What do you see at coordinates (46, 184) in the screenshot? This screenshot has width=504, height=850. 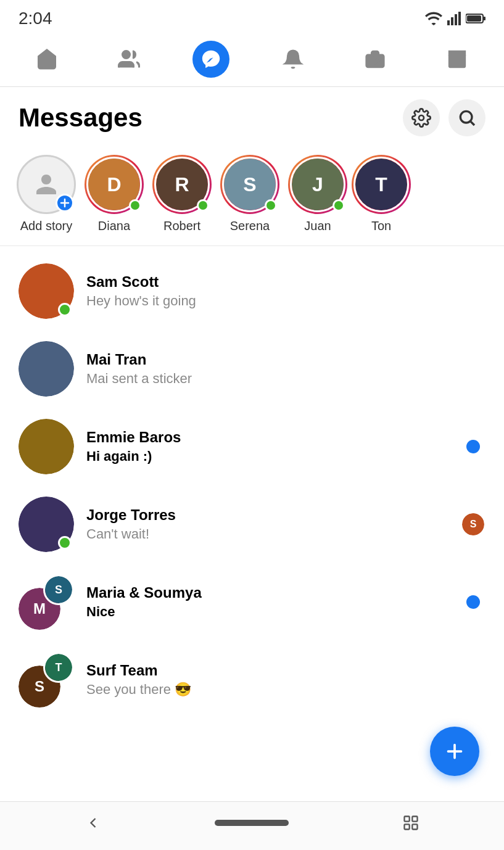 I see `add-story-avatar` at bounding box center [46, 184].